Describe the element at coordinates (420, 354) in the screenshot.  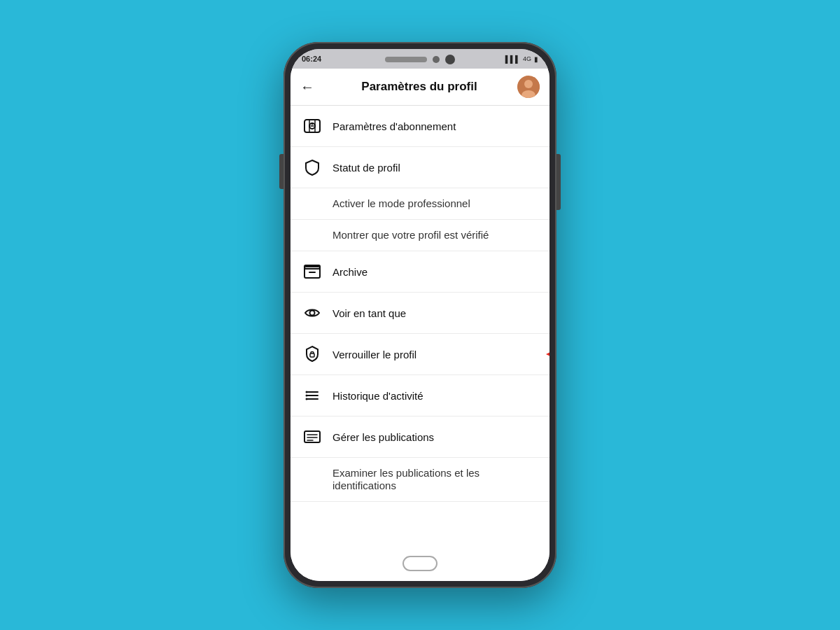
I see `menu-item-verrouiller: Verrouiller le profil` at that location.